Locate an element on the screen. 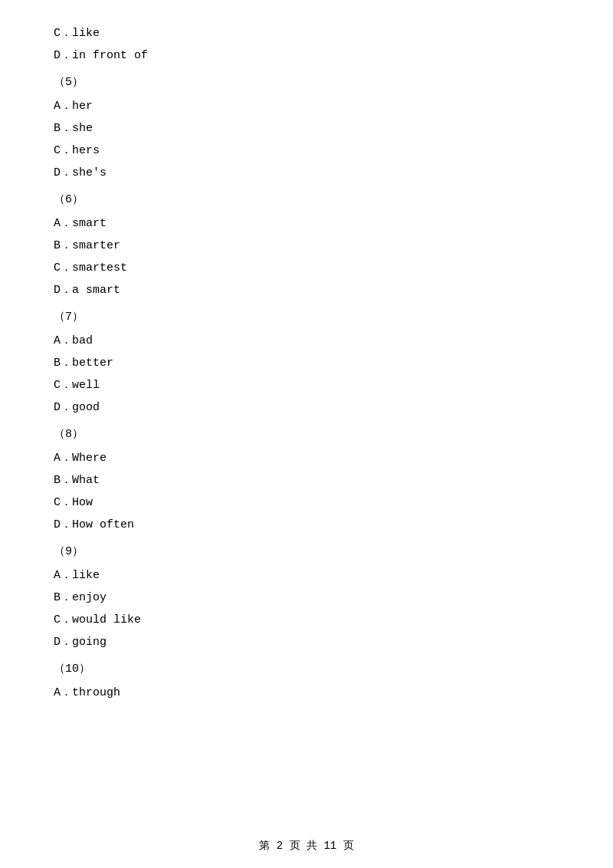 This screenshot has height=868, width=613. page-footer: 第 2 页 共 11 页 is located at coordinates (306, 846).